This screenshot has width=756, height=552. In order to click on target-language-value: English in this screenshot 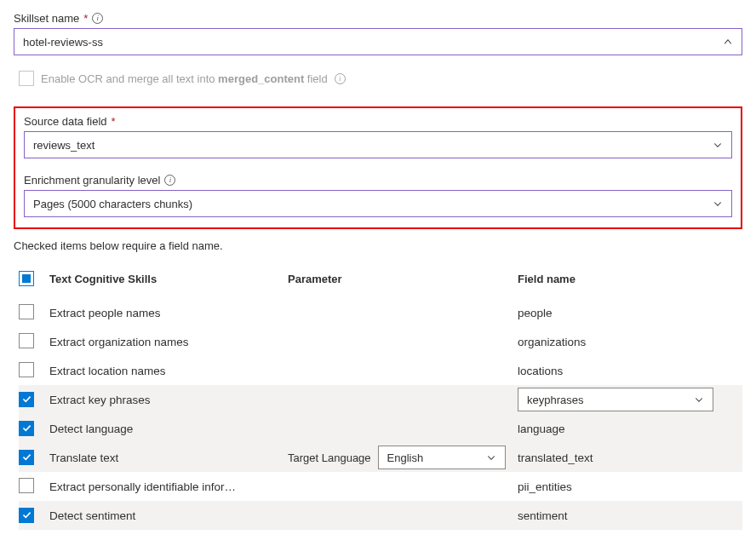, I will do `click(405, 458)`.